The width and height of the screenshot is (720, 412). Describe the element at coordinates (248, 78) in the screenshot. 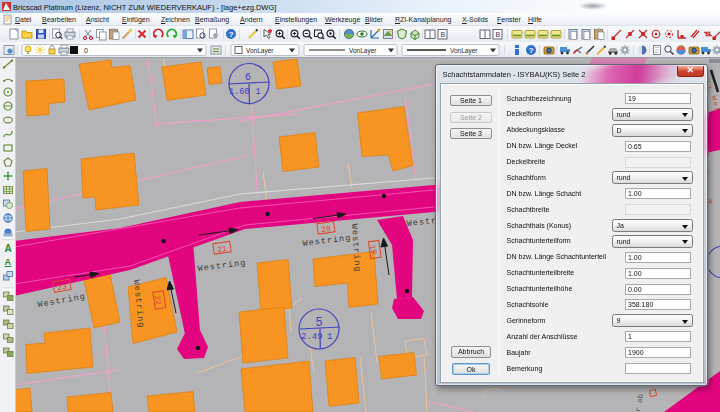

I see `svg-text: 6` at that location.